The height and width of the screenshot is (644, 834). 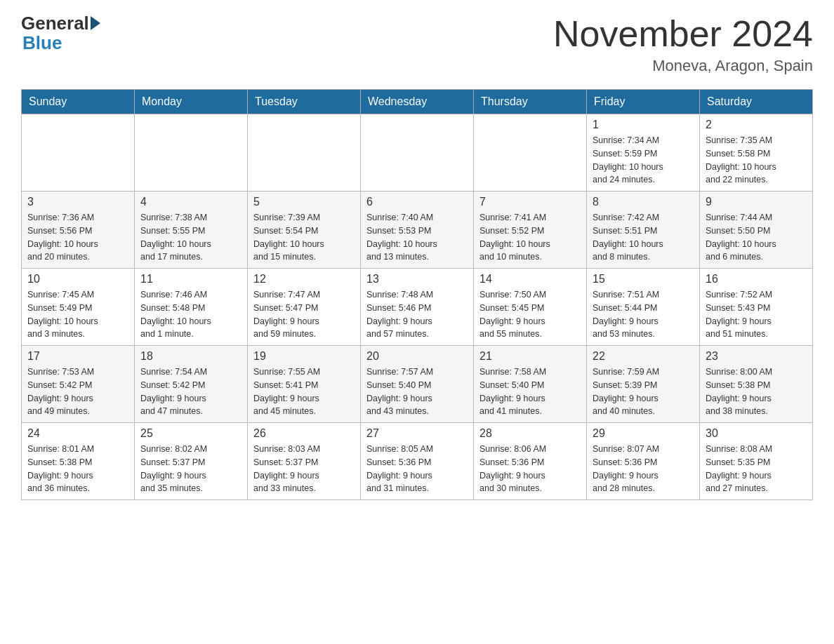 I want to click on day-number: 10, so click(x=78, y=279).